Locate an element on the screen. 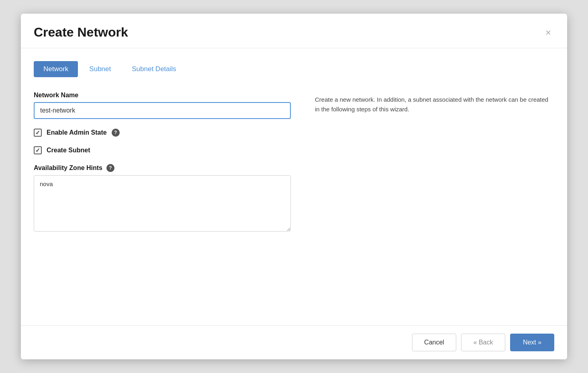 The image size is (588, 373). tab-network: Network is located at coordinates (56, 69).